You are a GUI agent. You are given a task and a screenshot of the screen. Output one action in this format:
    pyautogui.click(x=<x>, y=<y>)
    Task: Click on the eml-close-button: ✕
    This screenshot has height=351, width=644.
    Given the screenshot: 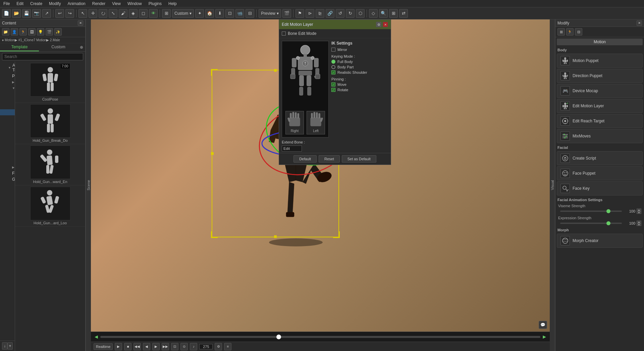 What is the action you would take?
    pyautogui.click(x=385, y=24)
    